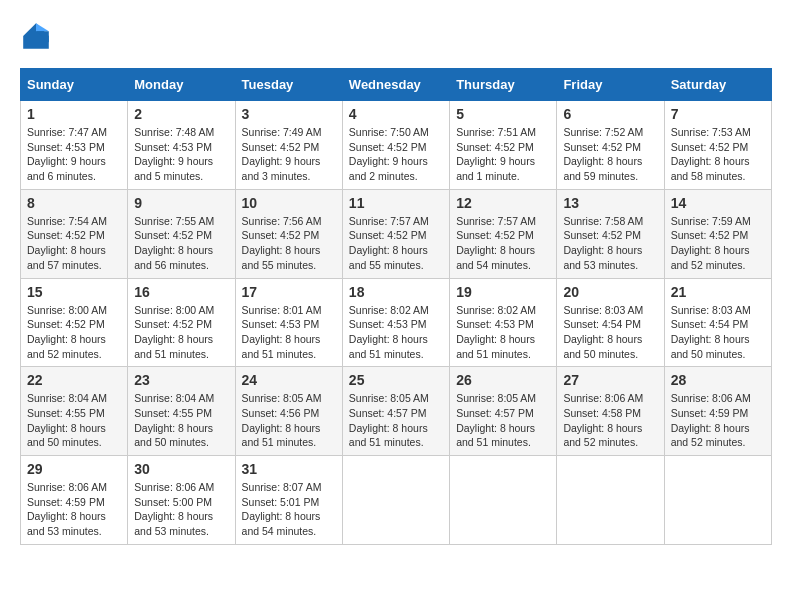  What do you see at coordinates (74, 203) in the screenshot?
I see `day-number: 8` at bounding box center [74, 203].